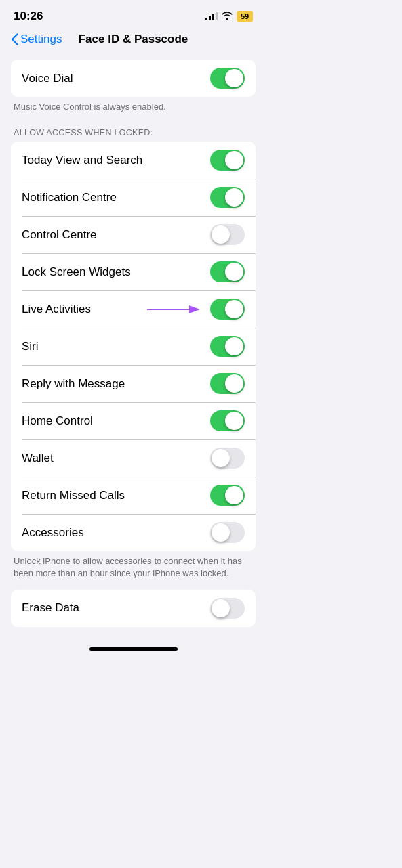 The image size is (402, 868). What do you see at coordinates (133, 41) in the screenshot?
I see `nav-bar: Settings Face ID & Passcode` at bounding box center [133, 41].